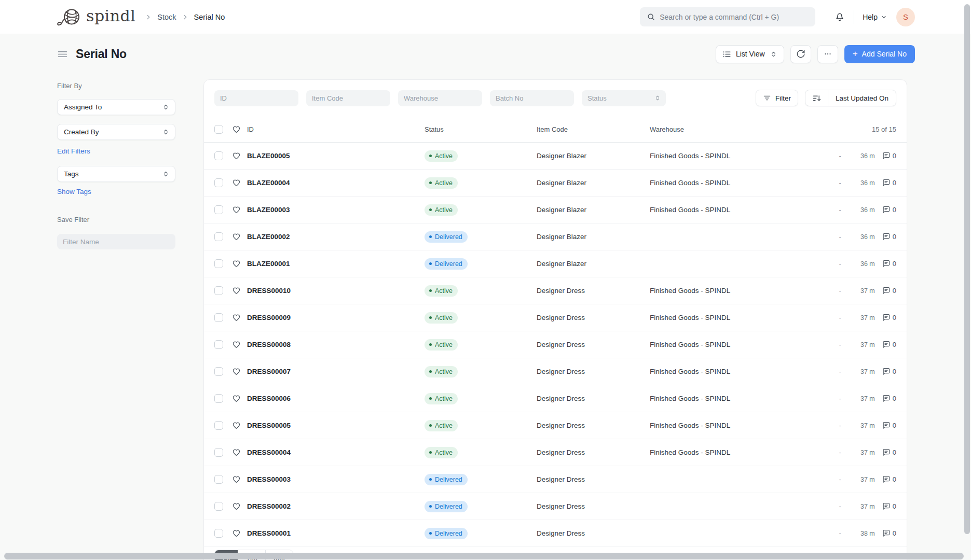  I want to click on tags-select: Tags, so click(116, 174).